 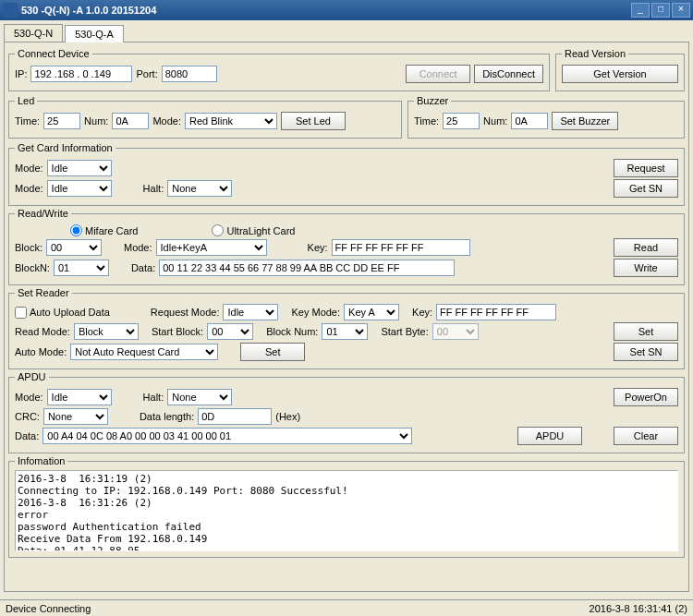 What do you see at coordinates (371, 312) in the screenshot?
I see `keymode-select: Key A` at bounding box center [371, 312].